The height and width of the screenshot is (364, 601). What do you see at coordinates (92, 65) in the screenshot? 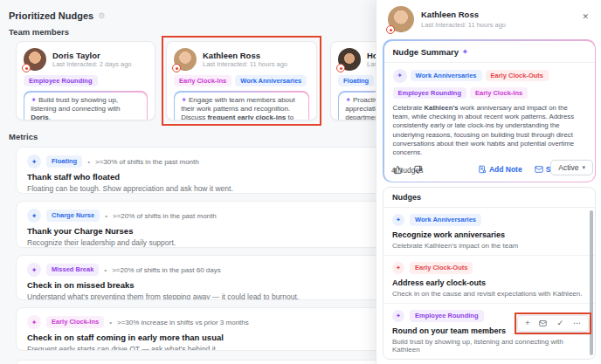
I see `member-last-interacted: Last Interacted: 2 days ago` at bounding box center [92, 65].